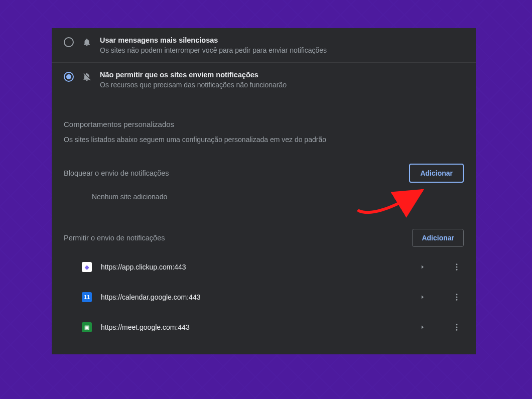 The height and width of the screenshot is (399, 532). I want to click on add-allow-button: Adicionar, so click(438, 238).